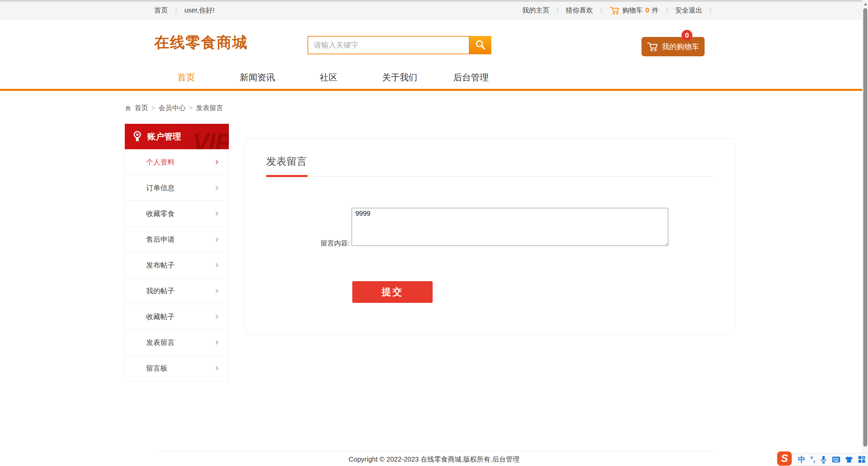  I want to click on sidebar-item-label: 收藏零食, so click(160, 214).